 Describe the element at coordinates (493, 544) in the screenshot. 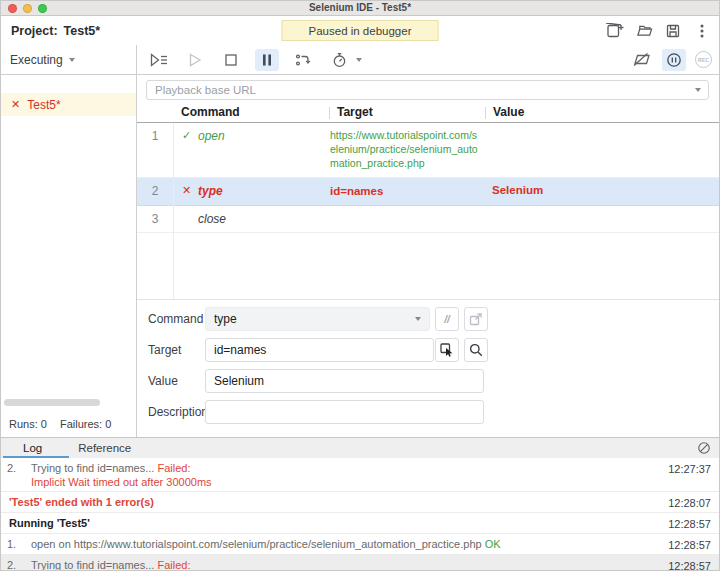

I see `log-ok-label: OK` at that location.